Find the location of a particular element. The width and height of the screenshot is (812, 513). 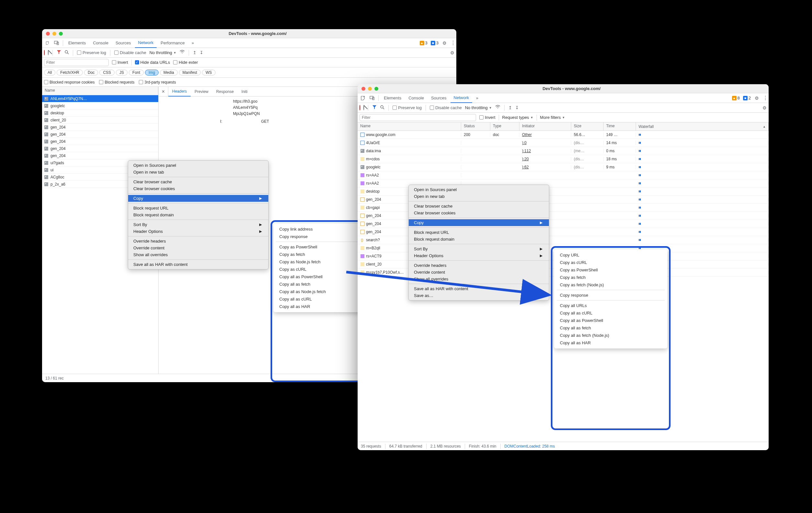

submenu-item: Copy URL is located at coordinates (611, 255).